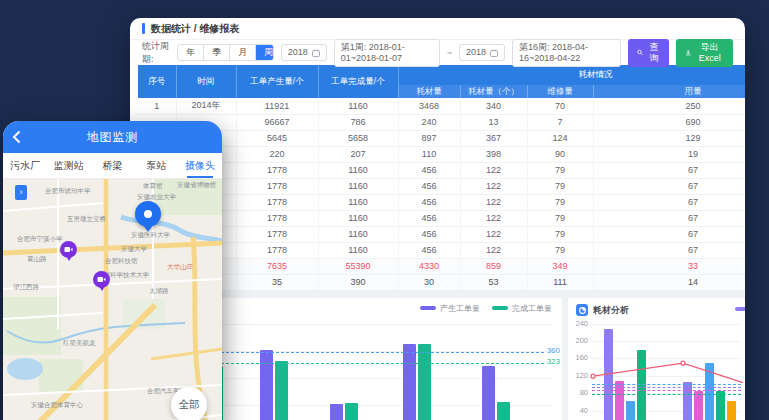 Image resolution: width=769 pixels, height=420 pixels. What do you see at coordinates (582, 310) in the screenshot?
I see `pie-chart-icon` at bounding box center [582, 310].